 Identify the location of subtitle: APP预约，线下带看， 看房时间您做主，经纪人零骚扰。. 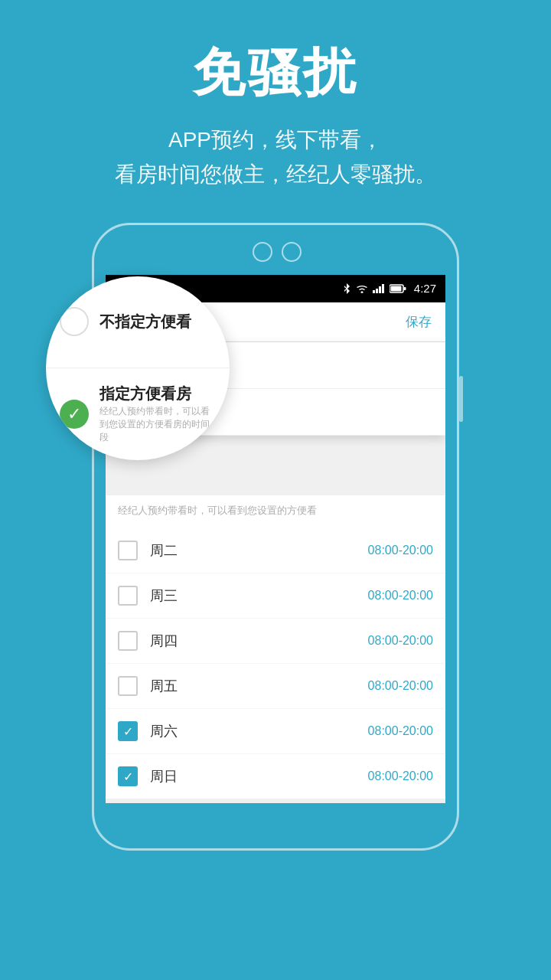
(276, 158).